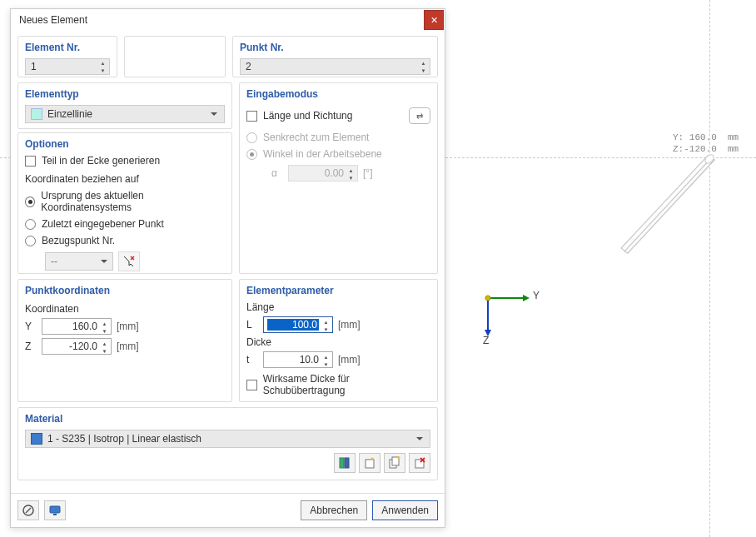  Describe the element at coordinates (434, 20) in the screenshot. I see `close-button: ✕` at that location.